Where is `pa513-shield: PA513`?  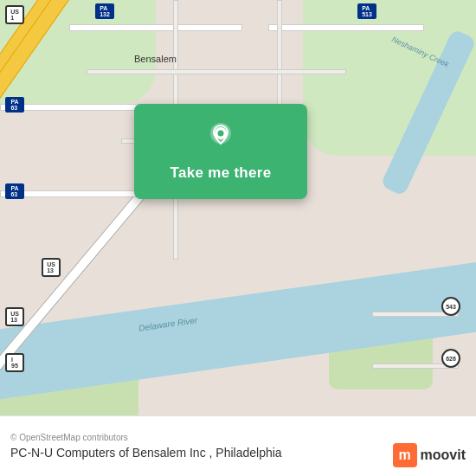
pa513-shield: PA513 is located at coordinates (367, 11).